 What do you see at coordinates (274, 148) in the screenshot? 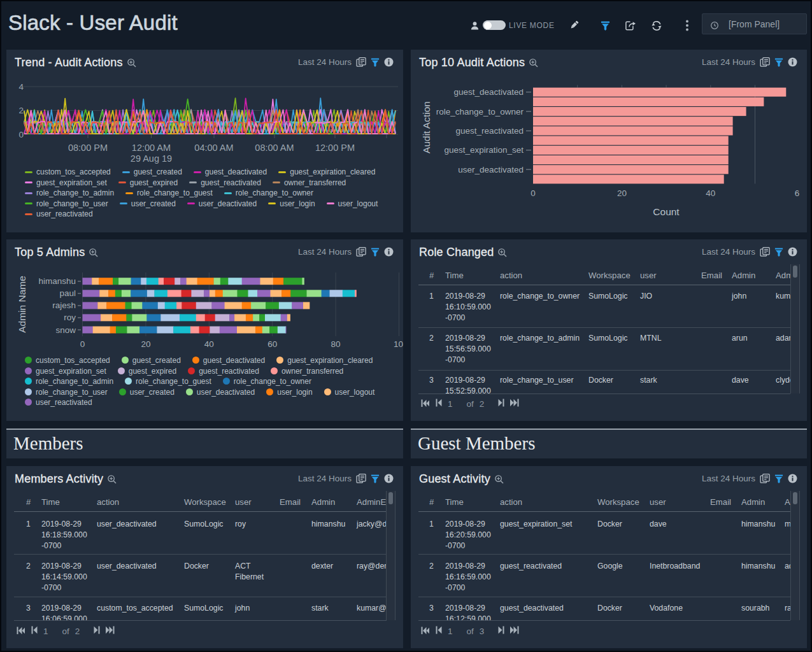
I see `svg-text: 08:00 AM` at bounding box center [274, 148].